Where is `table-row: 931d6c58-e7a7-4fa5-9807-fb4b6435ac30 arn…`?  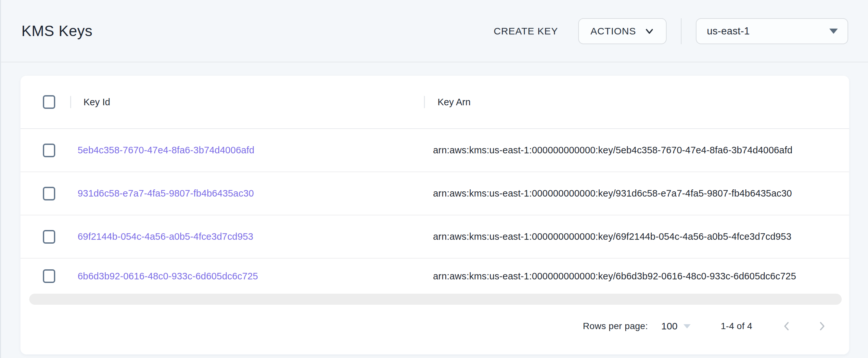
table-row: 931d6c58-e7a7-4fa5-9807-fb4b6435ac30 arn… is located at coordinates (435, 194).